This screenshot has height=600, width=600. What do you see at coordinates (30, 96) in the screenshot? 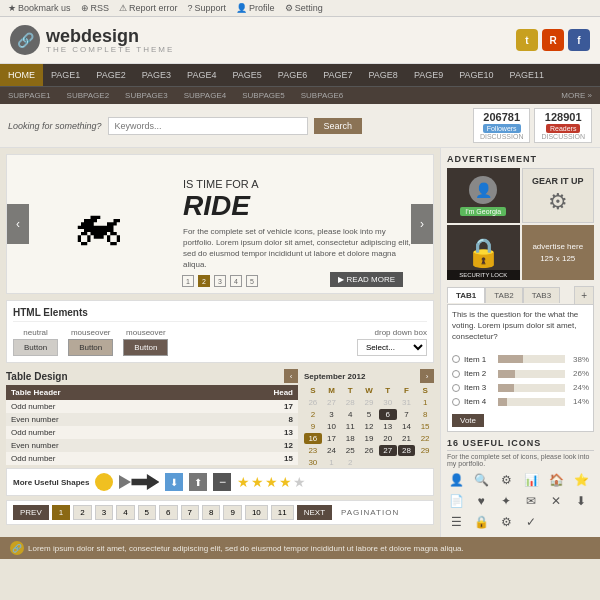
I see `subnav-1: SUBPAGE1` at bounding box center [30, 96].